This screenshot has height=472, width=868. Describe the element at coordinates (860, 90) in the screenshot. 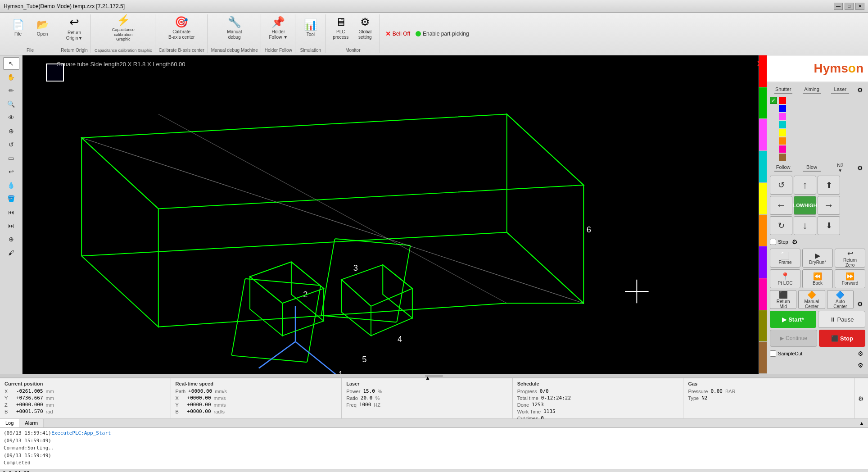

I see `laser-settings-button: ⚙` at that location.